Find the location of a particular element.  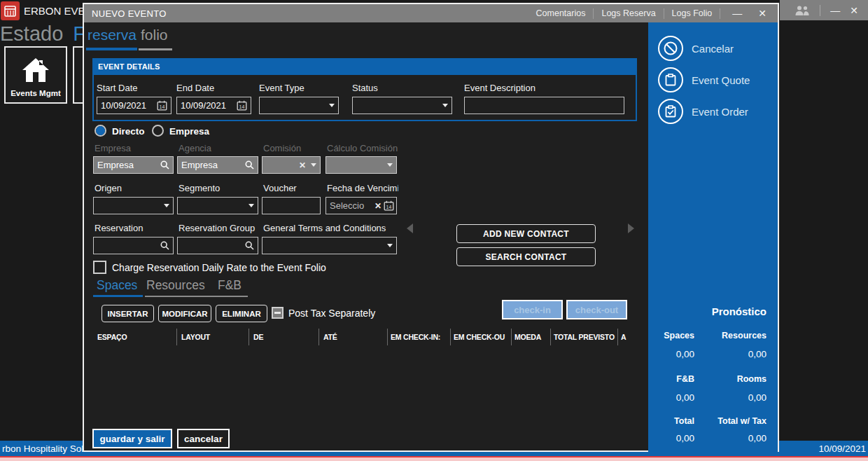

forecast-label: Rooms is located at coordinates (731, 379).